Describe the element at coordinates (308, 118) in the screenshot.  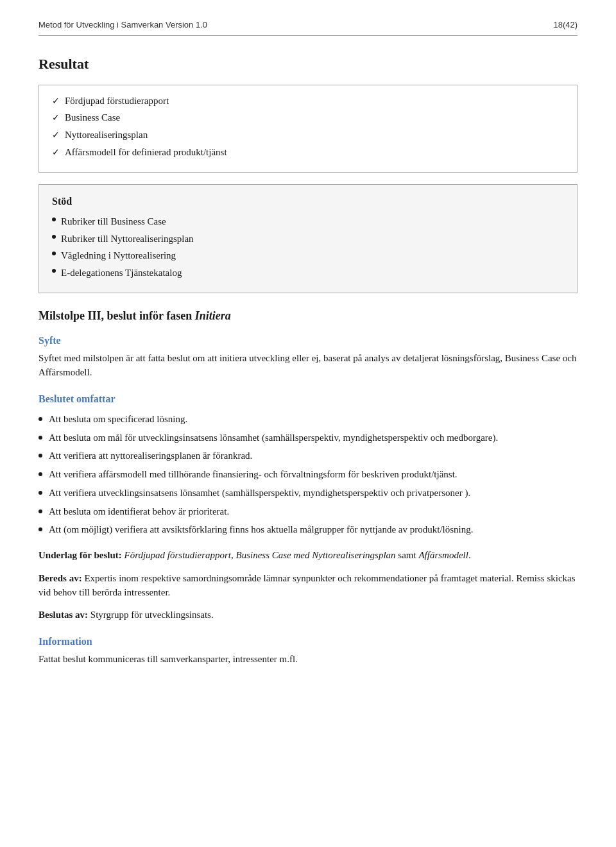
I see `resultat-item-2: ✓ Business Case` at that location.